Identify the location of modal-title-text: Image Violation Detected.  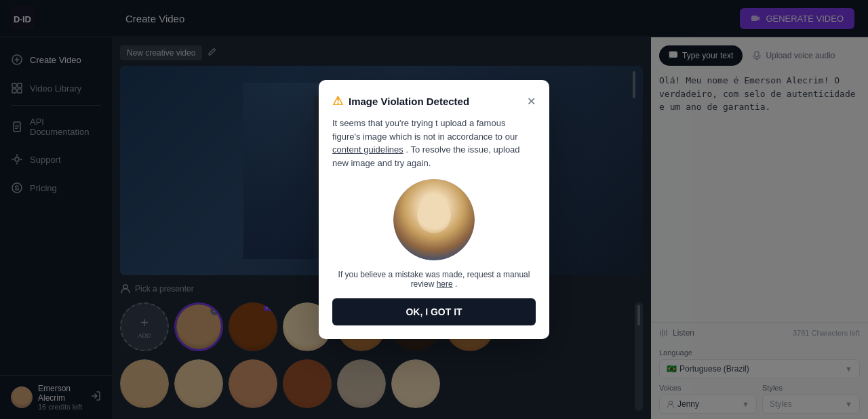
(409, 102).